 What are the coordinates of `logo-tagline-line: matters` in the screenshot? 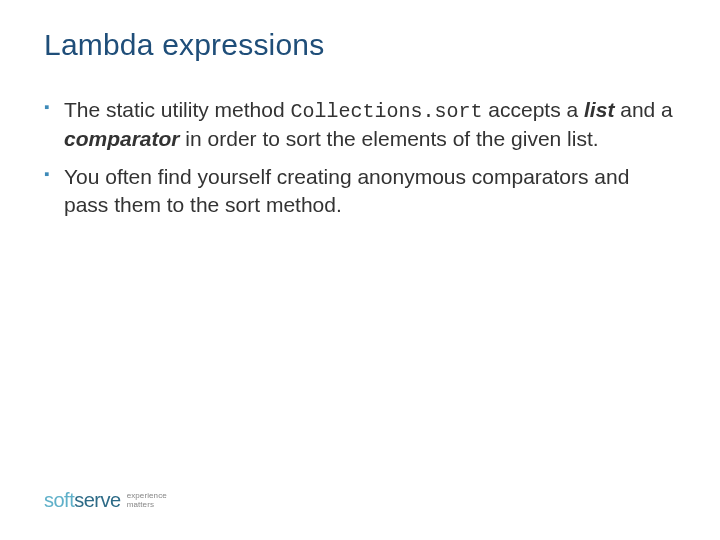 It's located at (147, 505).